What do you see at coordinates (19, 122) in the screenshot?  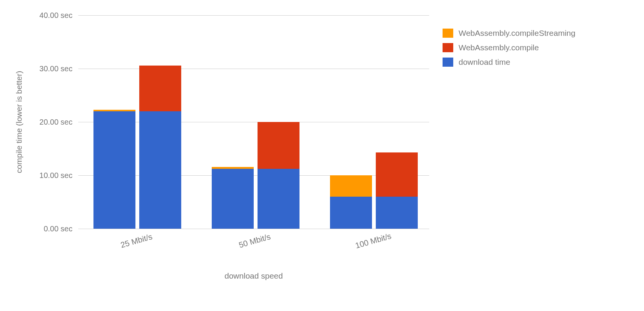 I see `y-axis-title: compile time (lower is better)` at bounding box center [19, 122].